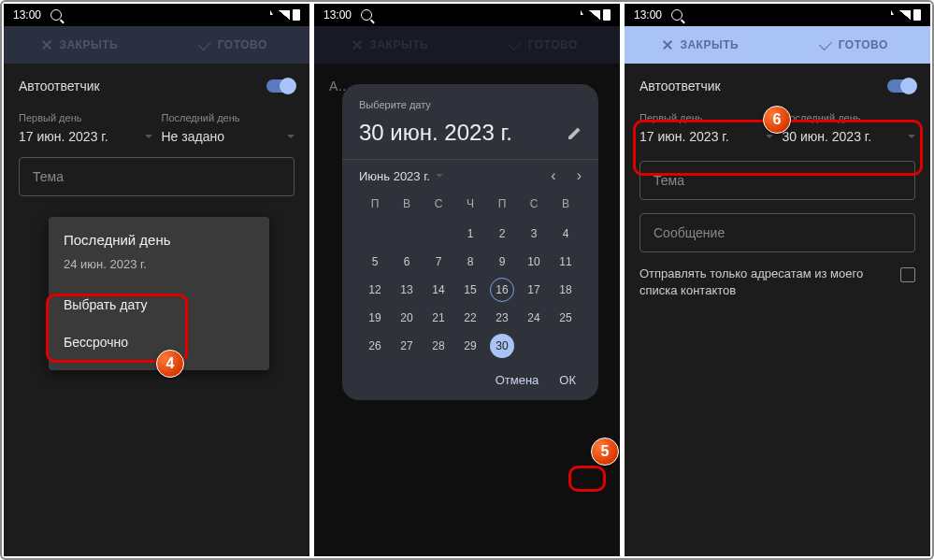 The width and height of the screenshot is (934, 560). Describe the element at coordinates (502, 206) in the screenshot. I see `dow-header: П` at that location.